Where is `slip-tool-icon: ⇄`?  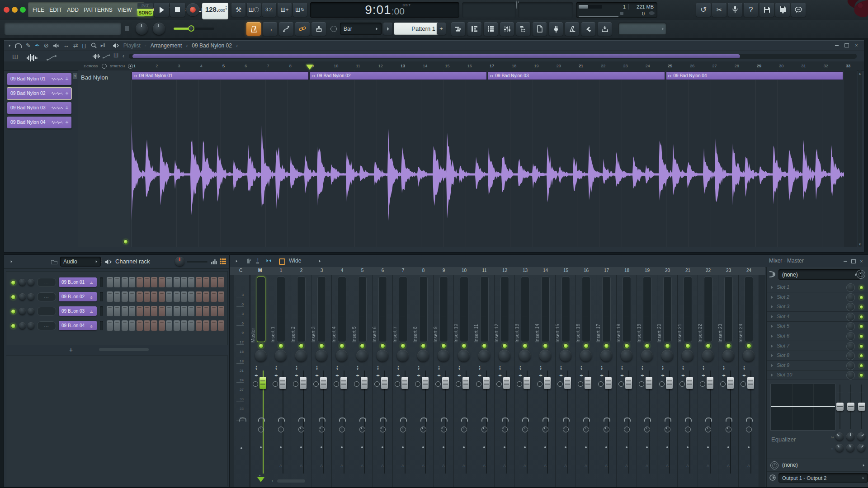
slip-tool-icon: ⇄ is located at coordinates (76, 45).